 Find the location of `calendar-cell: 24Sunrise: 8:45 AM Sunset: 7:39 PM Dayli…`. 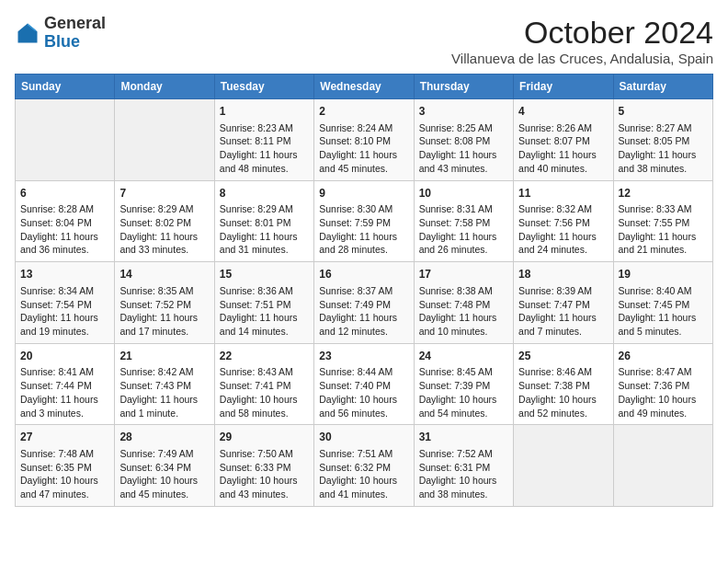

calendar-cell: 24Sunrise: 8:45 AM Sunset: 7:39 PM Dayli… is located at coordinates (463, 385).